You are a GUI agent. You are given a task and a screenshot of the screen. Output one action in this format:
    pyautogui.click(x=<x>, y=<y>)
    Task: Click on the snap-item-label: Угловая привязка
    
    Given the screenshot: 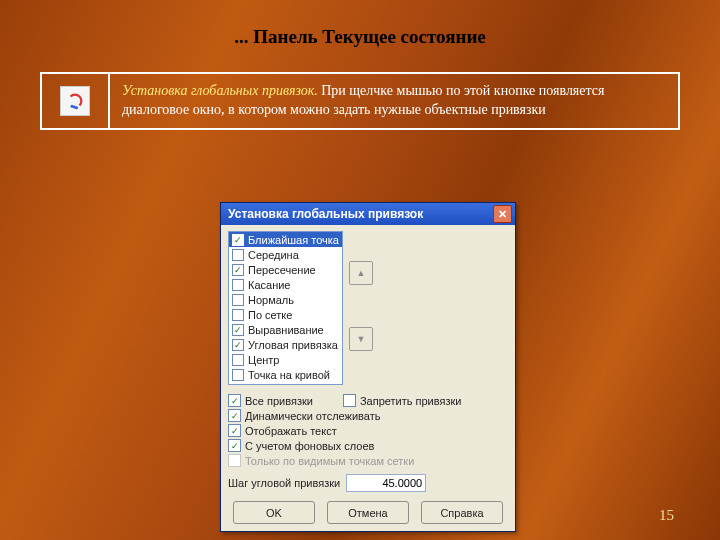 What is the action you would take?
    pyautogui.click(x=293, y=345)
    